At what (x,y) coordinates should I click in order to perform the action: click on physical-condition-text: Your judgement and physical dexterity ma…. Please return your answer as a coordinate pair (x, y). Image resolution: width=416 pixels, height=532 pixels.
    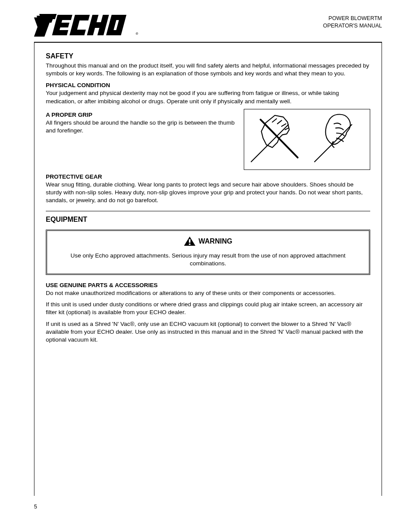
    Looking at the image, I should click on (208, 97).